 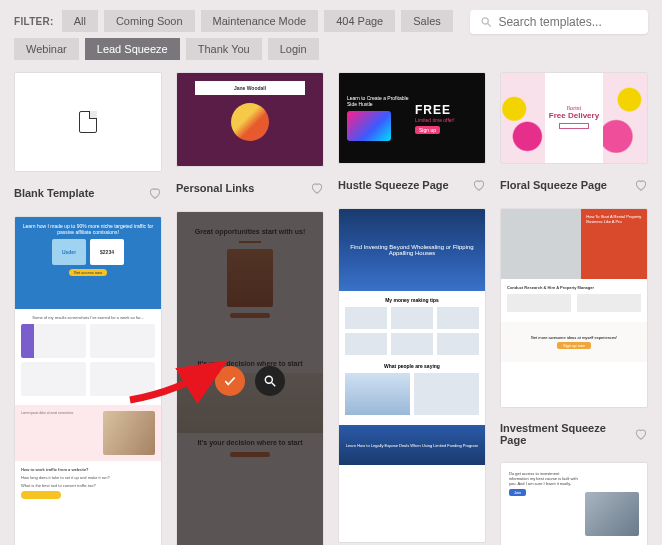 What do you see at coordinates (427, 21) in the screenshot?
I see `filter-sales: Sales` at bounding box center [427, 21].